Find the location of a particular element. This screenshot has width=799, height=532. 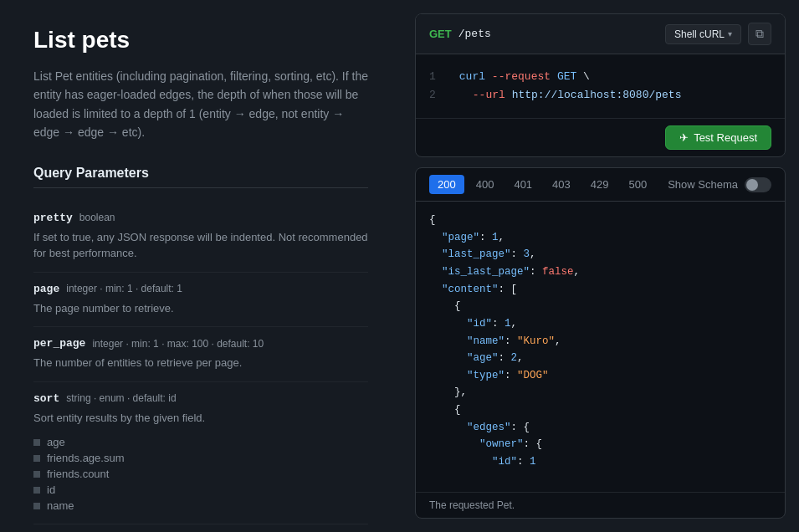

param-page-header: page integer · min: 1 · default: 1 is located at coordinates (201, 289).